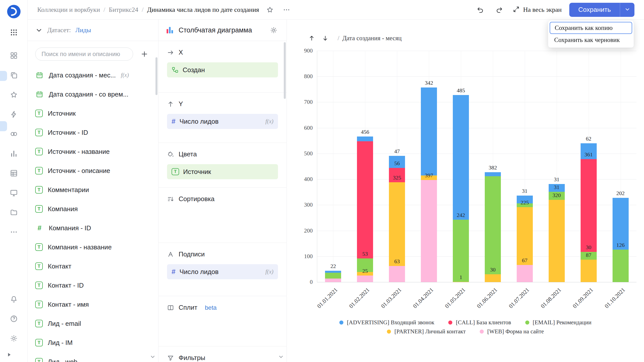 The image size is (644, 362). What do you see at coordinates (93, 247) in the screenshot?
I see `field-item: TКомпания - название` at bounding box center [93, 247].